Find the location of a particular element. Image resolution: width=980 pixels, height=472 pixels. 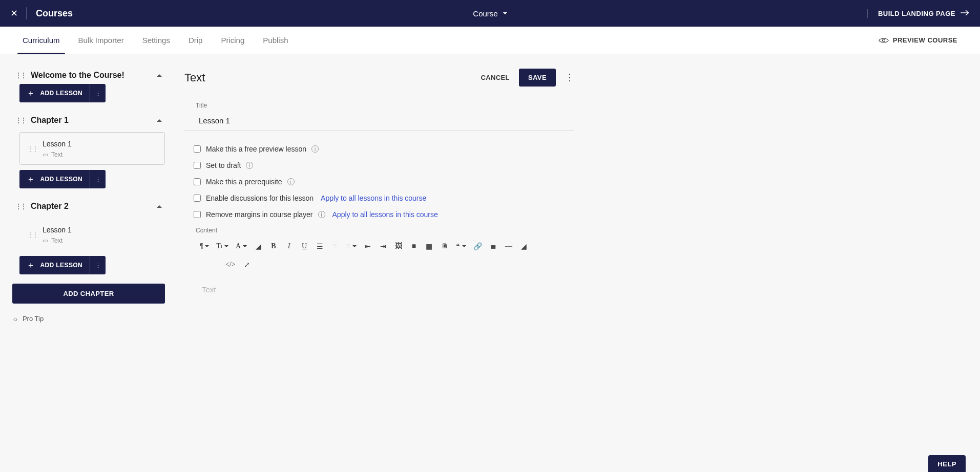

tab-settings: Settings is located at coordinates (156, 40).